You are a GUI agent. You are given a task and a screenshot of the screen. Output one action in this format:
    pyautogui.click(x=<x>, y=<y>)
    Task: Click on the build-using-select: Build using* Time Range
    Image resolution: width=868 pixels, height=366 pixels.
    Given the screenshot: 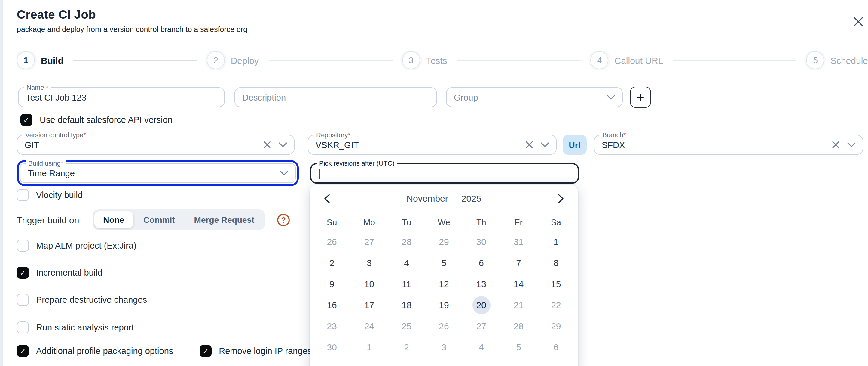 What is the action you would take?
    pyautogui.click(x=158, y=173)
    